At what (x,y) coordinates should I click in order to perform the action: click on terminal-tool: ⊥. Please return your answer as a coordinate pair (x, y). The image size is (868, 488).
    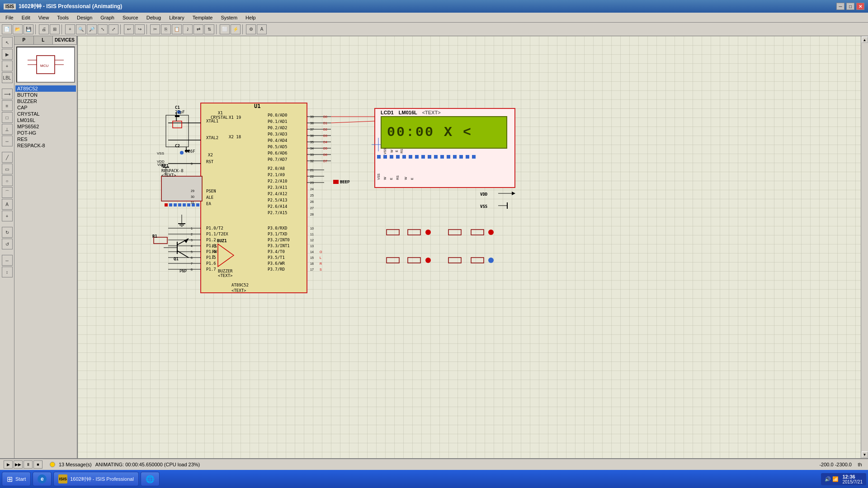
    Looking at the image, I should click on (7, 129).